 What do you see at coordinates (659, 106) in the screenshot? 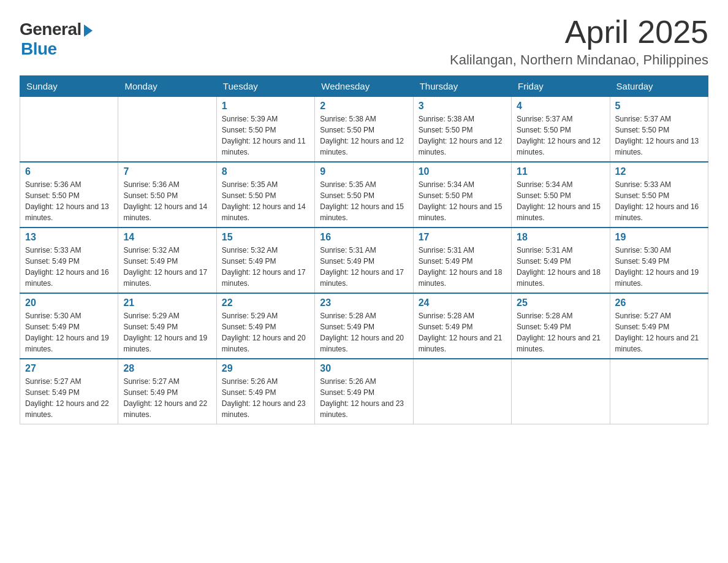
I see `day-number: 5` at bounding box center [659, 106].